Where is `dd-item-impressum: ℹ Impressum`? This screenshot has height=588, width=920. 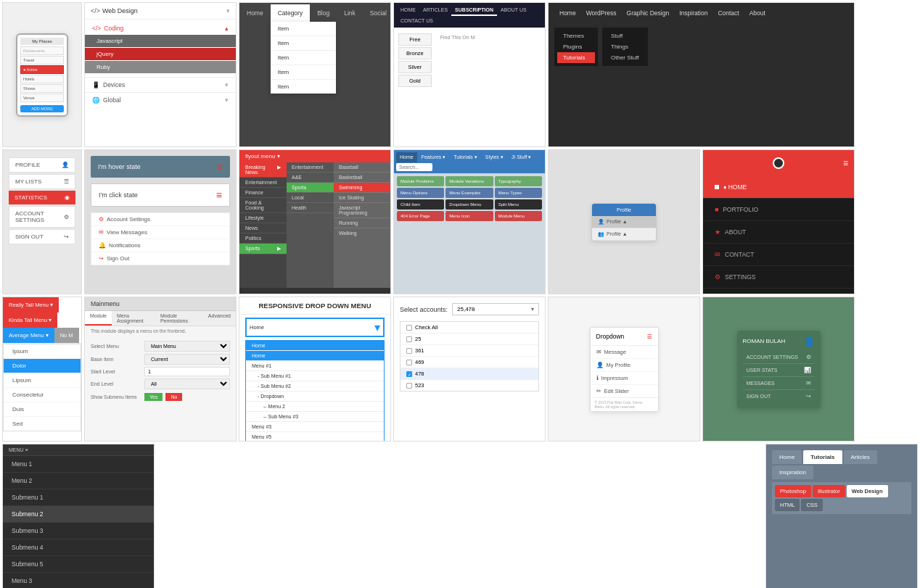
dd-item-impressum: ℹ Impressum is located at coordinates (624, 378).